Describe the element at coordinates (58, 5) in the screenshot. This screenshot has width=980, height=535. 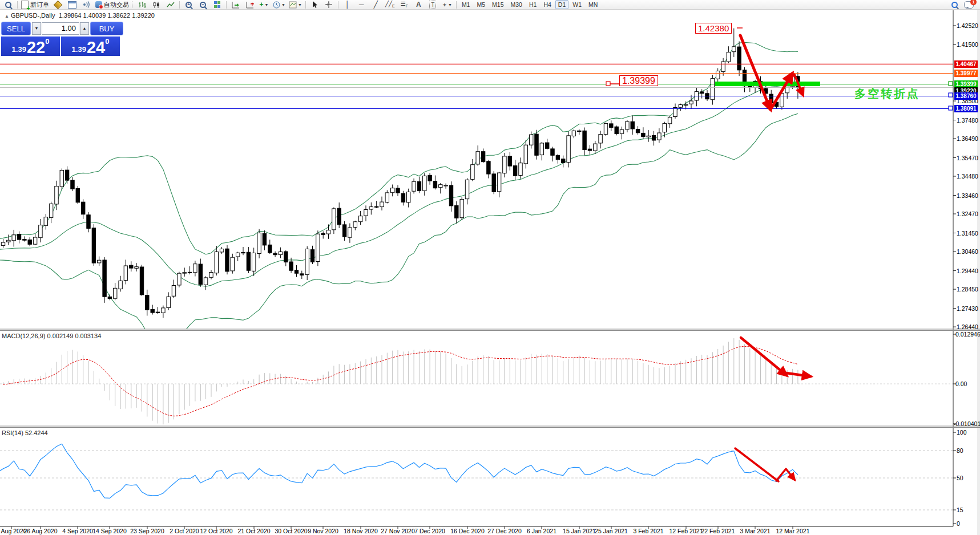
I see `paint-bucket-icon` at that location.